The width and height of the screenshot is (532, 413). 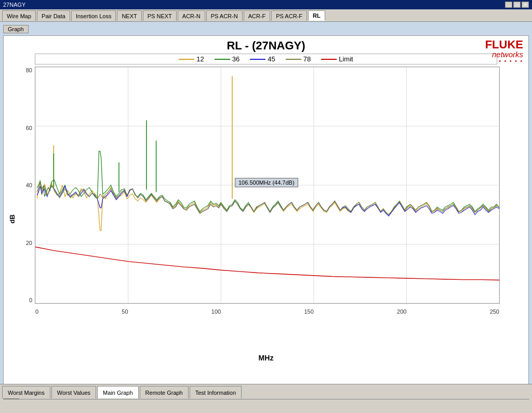 What do you see at coordinates (517, 5) in the screenshot?
I see `title-bar-controls: _ □ ✕` at bounding box center [517, 5].